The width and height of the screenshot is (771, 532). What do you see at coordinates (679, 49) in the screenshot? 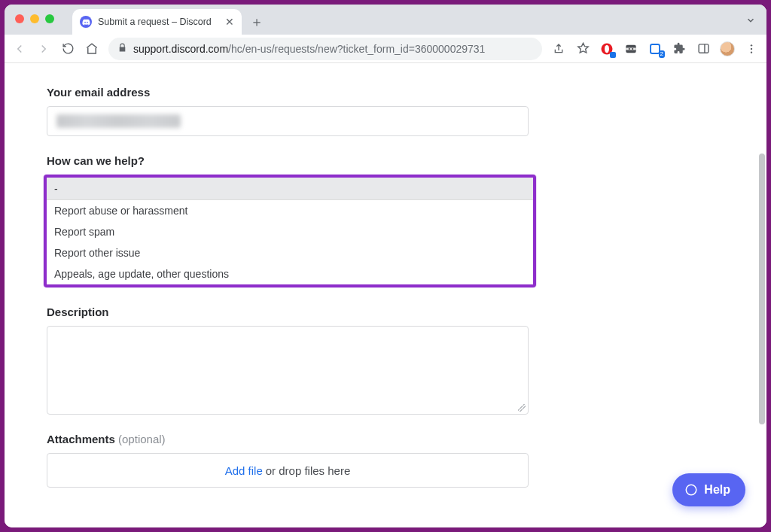
I see `extensions-puzzle-icon` at bounding box center [679, 49].